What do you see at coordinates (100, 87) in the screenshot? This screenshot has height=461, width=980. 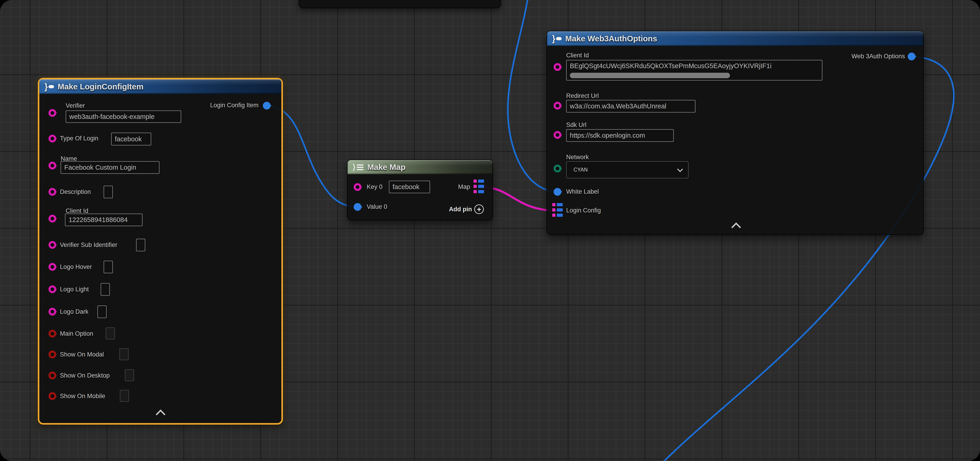 I see `node-title: Make LoginConfigItem` at bounding box center [100, 87].